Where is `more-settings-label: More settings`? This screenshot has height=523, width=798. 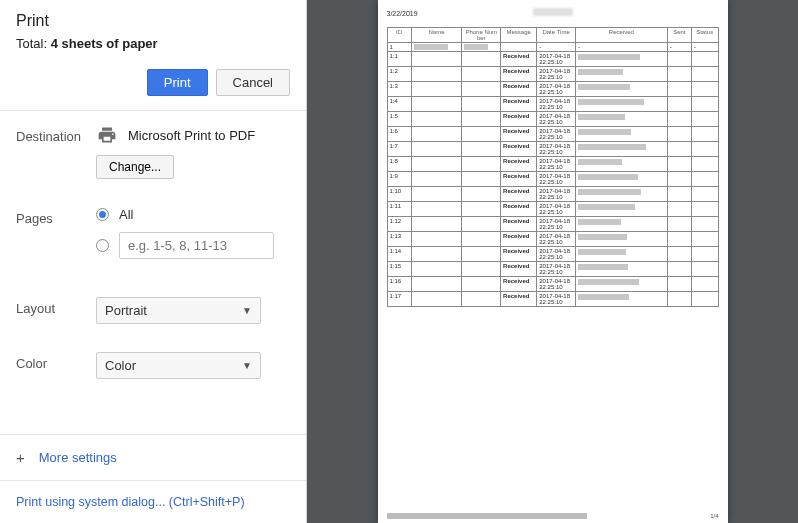
more-settings-label: More settings is located at coordinates (78, 458).